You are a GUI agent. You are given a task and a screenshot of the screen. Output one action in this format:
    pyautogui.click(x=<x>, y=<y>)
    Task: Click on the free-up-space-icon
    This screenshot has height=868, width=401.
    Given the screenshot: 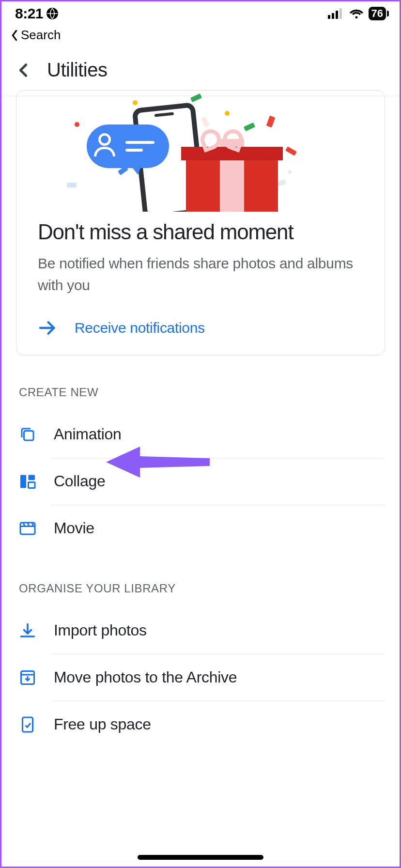 What is the action you would take?
    pyautogui.click(x=28, y=725)
    